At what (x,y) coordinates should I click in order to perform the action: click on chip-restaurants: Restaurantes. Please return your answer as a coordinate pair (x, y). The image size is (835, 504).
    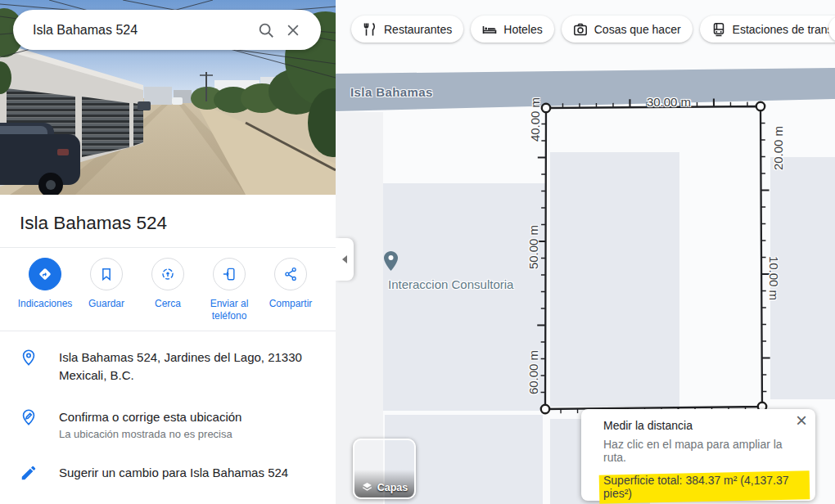
    Looking at the image, I should click on (408, 29).